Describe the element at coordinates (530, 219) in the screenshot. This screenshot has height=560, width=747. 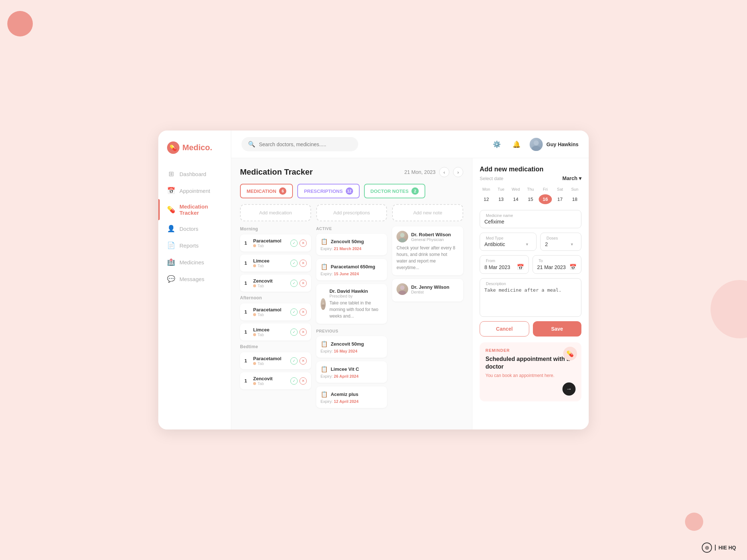
I see `medicine-name-group: Medicine name` at that location.